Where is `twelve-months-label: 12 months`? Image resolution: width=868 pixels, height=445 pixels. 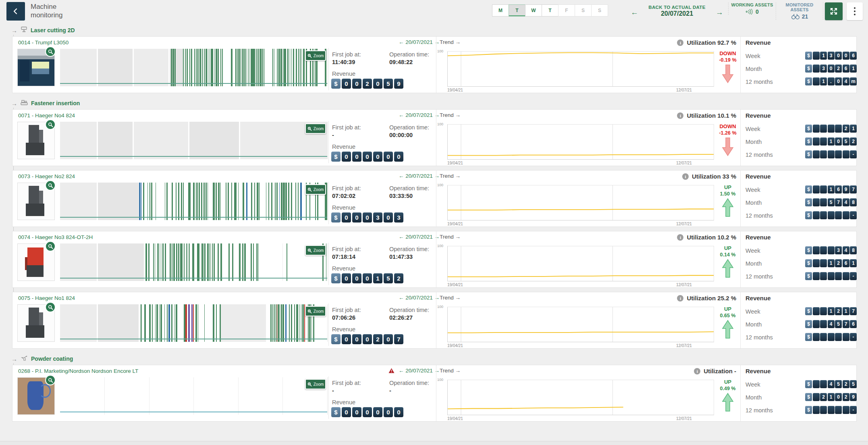
twelve-months-label: 12 months is located at coordinates (759, 337).